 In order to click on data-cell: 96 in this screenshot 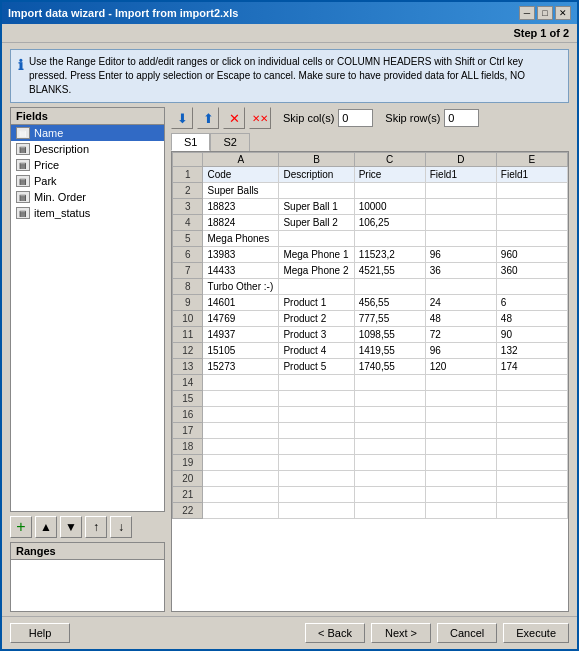, I will do `click(460, 255)`.